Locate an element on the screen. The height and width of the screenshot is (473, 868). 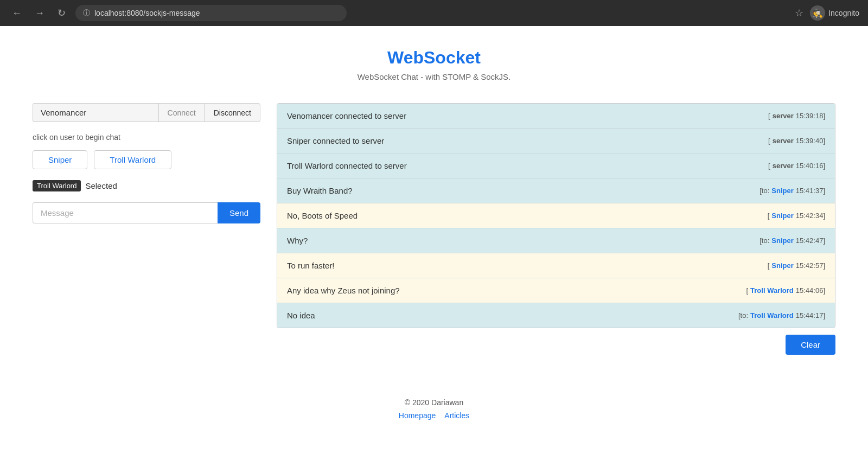
footer-copyright: © 2020 Dariawan is located at coordinates (434, 402).